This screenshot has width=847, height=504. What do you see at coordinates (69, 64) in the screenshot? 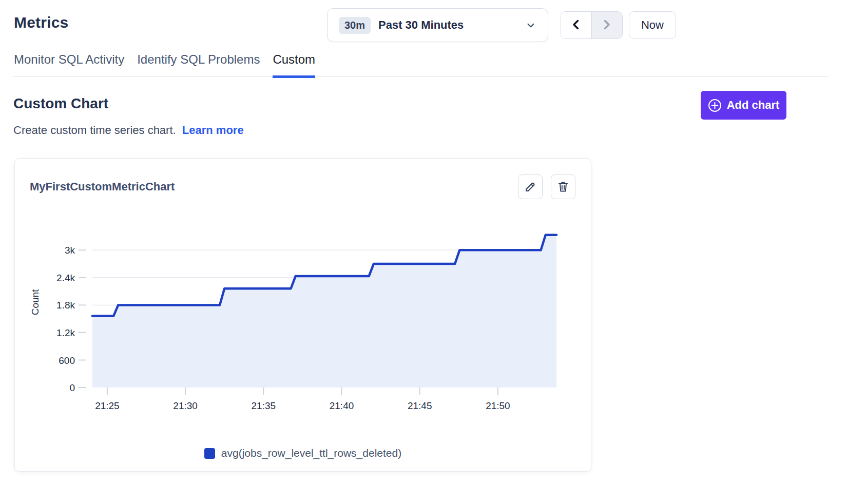
I see `tab-monitor-sql-activity: Monitor SQL Activity` at bounding box center [69, 64].